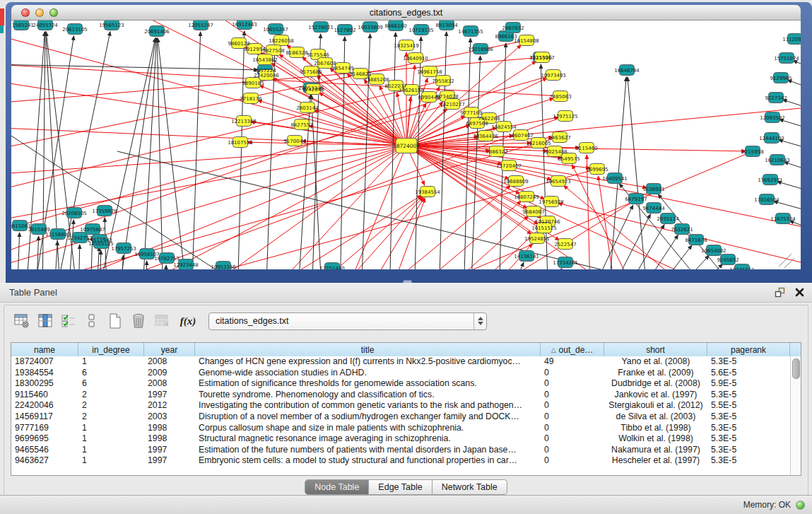 The width and height of the screenshot is (812, 514). I want to click on table-row: 1872400712008Changes of HCN gene express…, so click(401, 362).